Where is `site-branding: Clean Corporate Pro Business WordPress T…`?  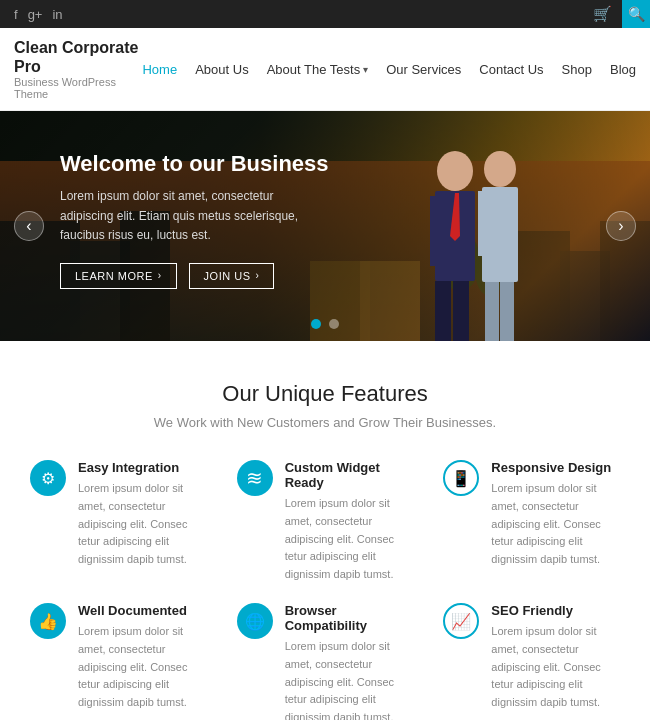 site-branding: Clean Corporate Pro Business WordPress T… is located at coordinates (78, 69).